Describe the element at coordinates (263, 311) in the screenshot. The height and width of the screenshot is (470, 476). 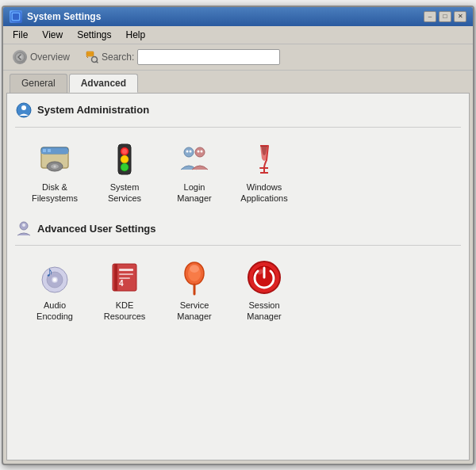
I see `session-manager-label: SessionManager` at that location.